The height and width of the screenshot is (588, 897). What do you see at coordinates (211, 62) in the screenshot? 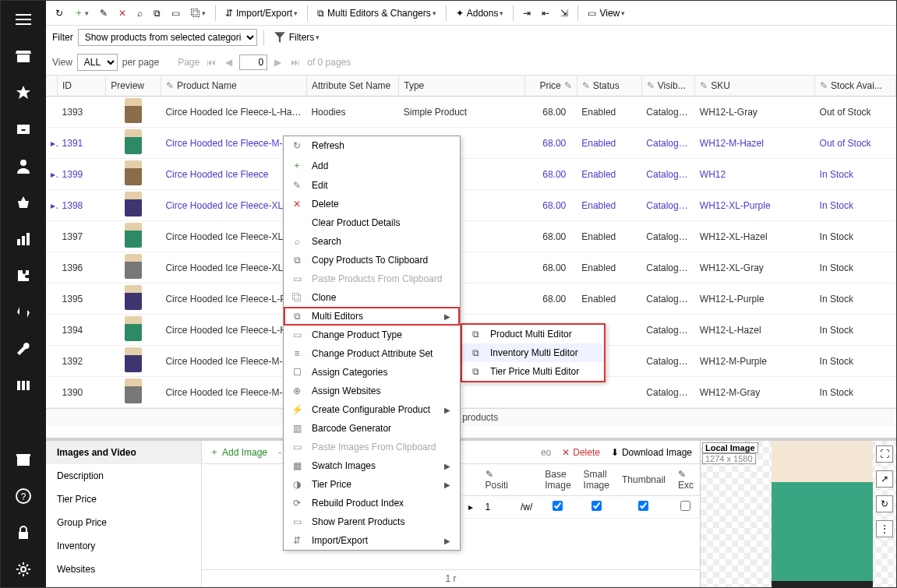
I see `first-page-button: ⏮` at bounding box center [211, 62].